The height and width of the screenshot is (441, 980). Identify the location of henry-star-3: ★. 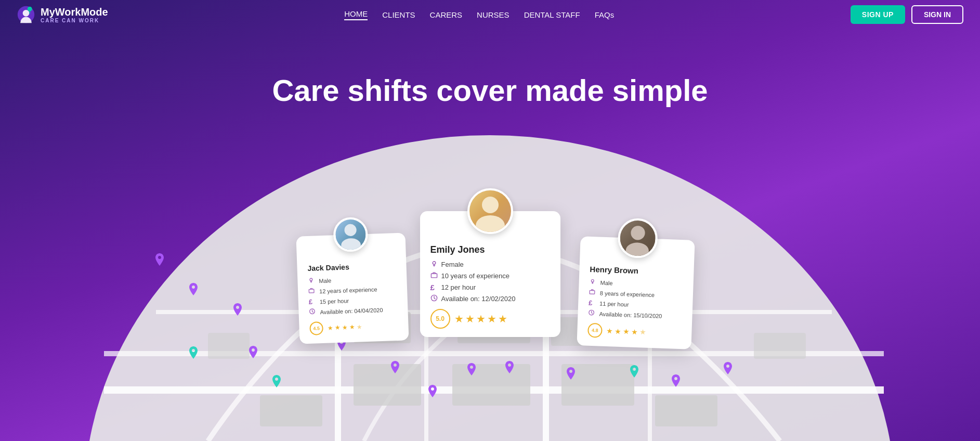
(626, 331).